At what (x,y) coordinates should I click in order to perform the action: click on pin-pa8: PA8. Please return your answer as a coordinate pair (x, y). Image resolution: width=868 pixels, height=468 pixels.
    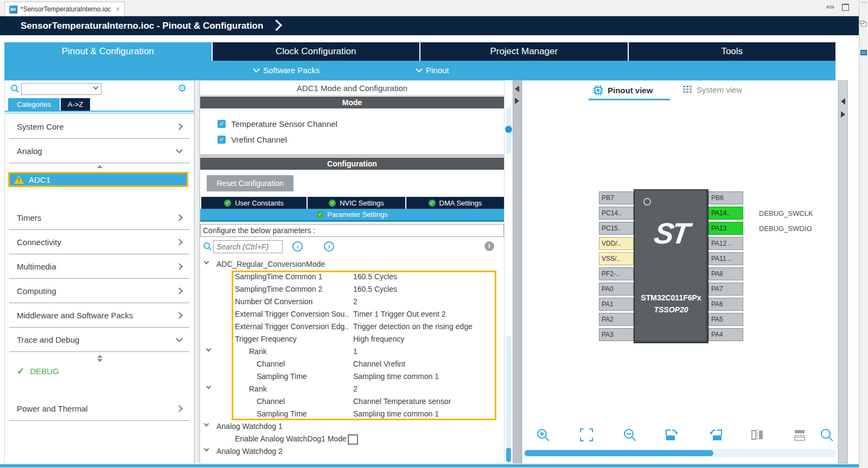
    Looking at the image, I should click on (726, 274).